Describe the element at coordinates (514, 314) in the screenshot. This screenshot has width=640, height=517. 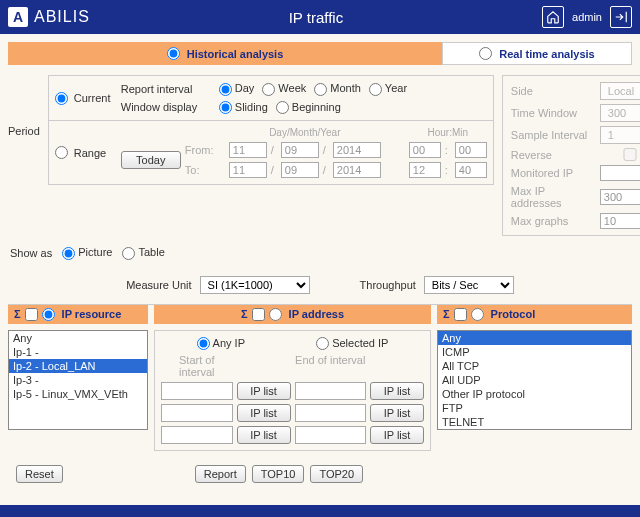
I see `protocol-label: Protocol` at that location.